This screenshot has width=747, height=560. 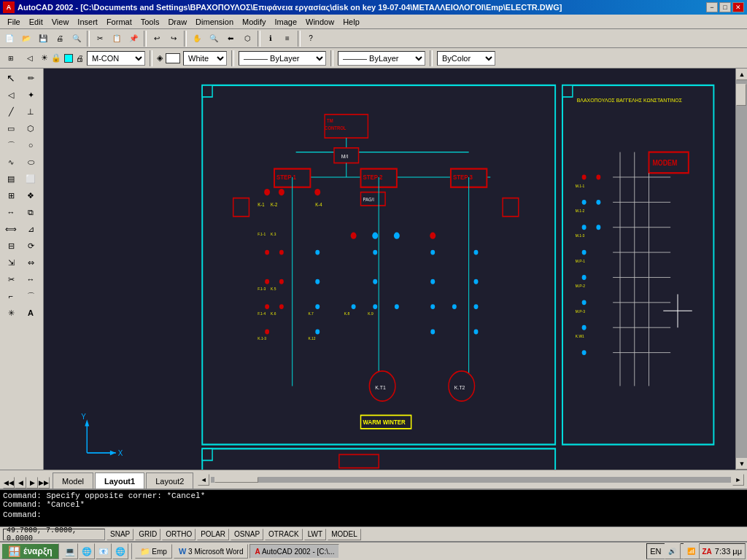 What do you see at coordinates (60, 39) in the screenshot?
I see `print-btn: 🖨` at bounding box center [60, 39].